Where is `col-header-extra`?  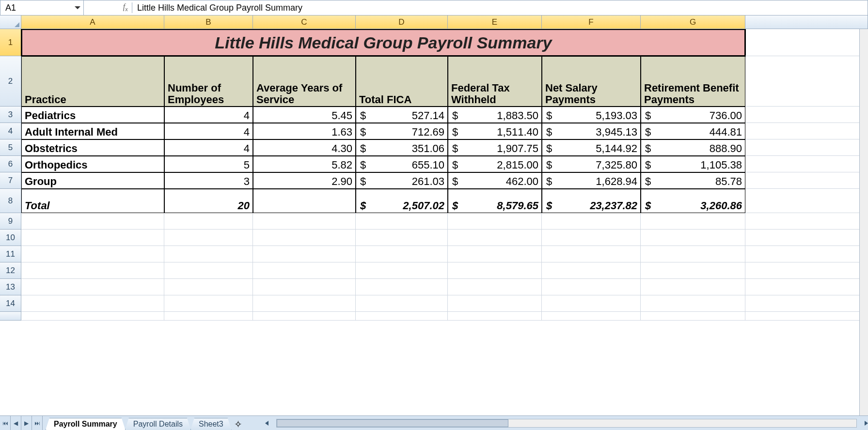
col-header-extra is located at coordinates (806, 22).